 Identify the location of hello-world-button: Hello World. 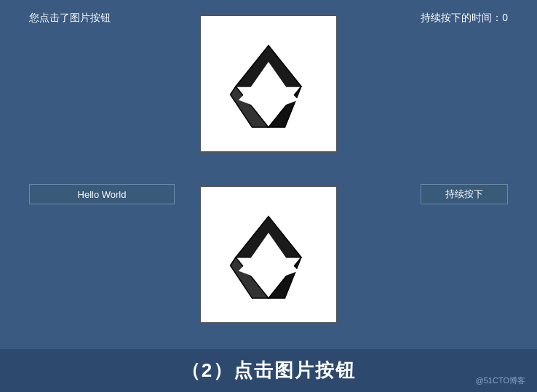
(102, 194).